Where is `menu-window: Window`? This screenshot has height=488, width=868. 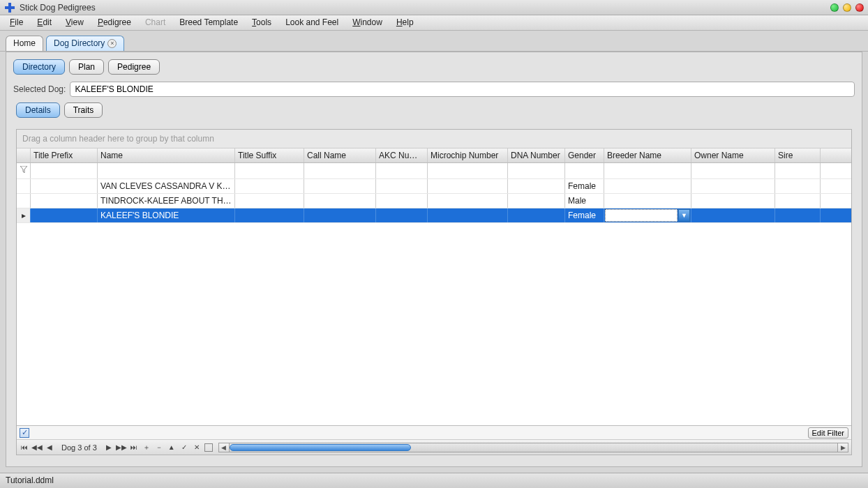
menu-window: Window is located at coordinates (367, 22).